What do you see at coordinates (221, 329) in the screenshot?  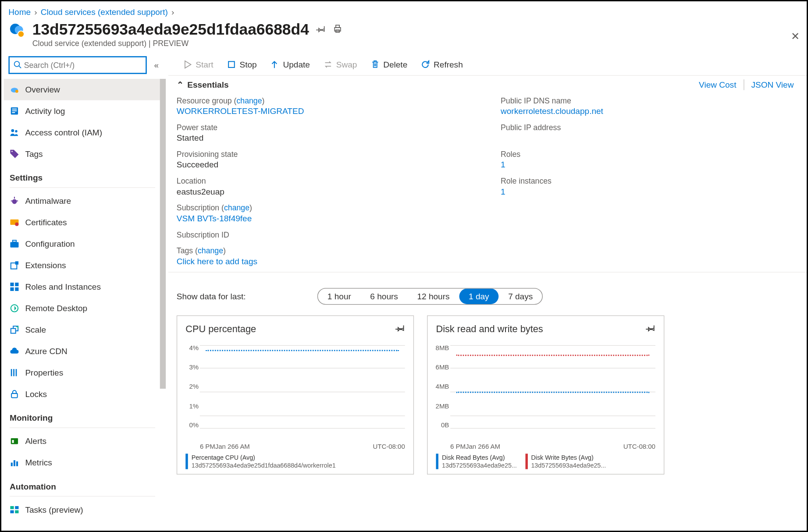 I see `chart-title: CPU percentage` at bounding box center [221, 329].